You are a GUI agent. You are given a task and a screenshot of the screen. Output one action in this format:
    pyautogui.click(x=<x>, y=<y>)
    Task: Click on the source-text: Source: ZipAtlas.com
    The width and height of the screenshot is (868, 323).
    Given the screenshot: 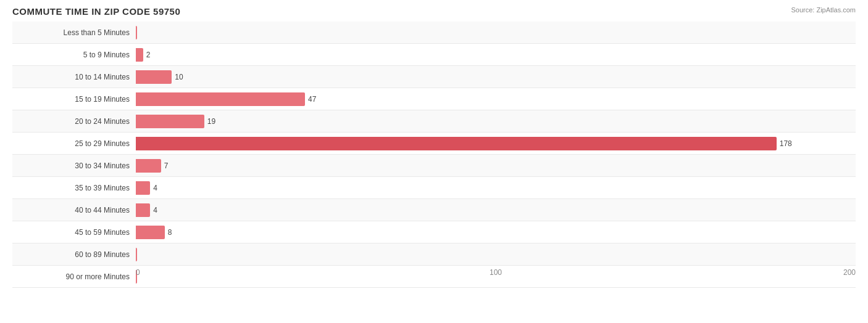 What is the action you would take?
    pyautogui.click(x=824, y=10)
    